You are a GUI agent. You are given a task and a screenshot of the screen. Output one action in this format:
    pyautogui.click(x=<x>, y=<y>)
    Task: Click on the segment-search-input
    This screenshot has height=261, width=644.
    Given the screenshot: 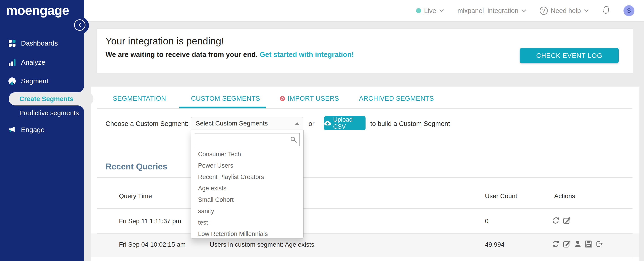 What is the action you would take?
    pyautogui.click(x=247, y=140)
    